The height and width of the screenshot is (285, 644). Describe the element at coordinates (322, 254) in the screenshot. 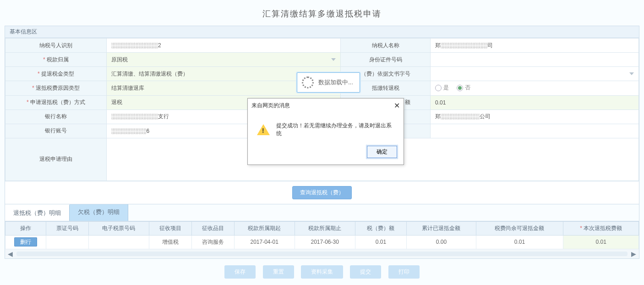

I see `scroll-track` at that location.